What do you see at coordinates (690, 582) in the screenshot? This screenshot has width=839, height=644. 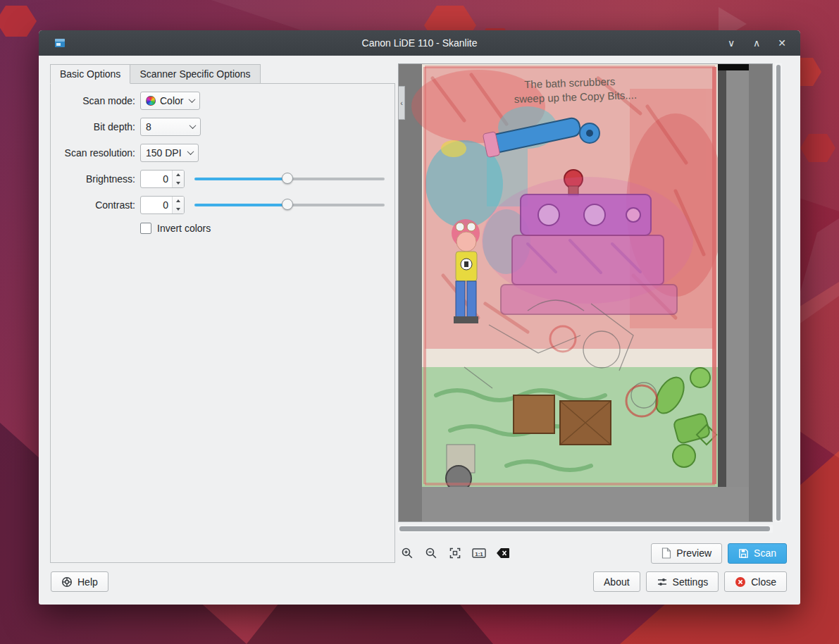 I see `settings-button-label: Settings` at bounding box center [690, 582].